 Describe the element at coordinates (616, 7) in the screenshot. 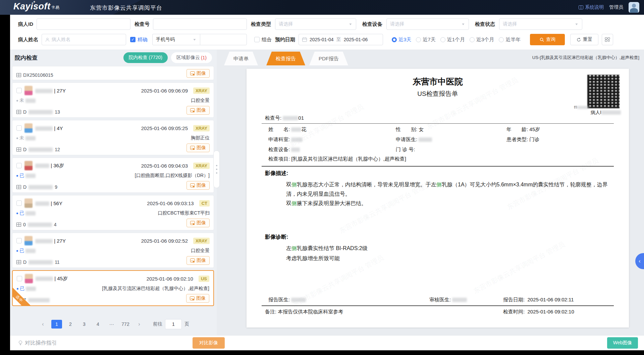

I see `user-name: 管理员` at that location.